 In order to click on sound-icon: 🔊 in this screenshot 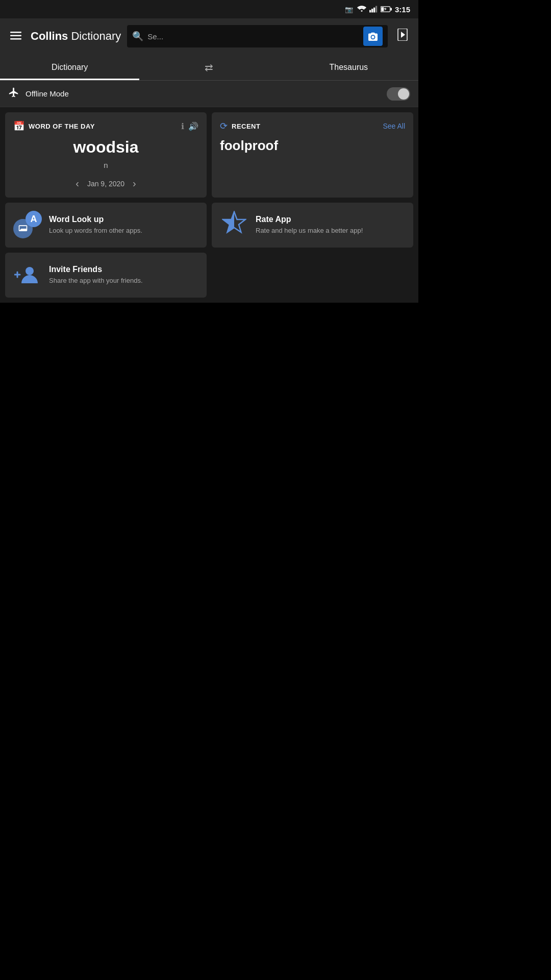, I will do `click(193, 127)`.